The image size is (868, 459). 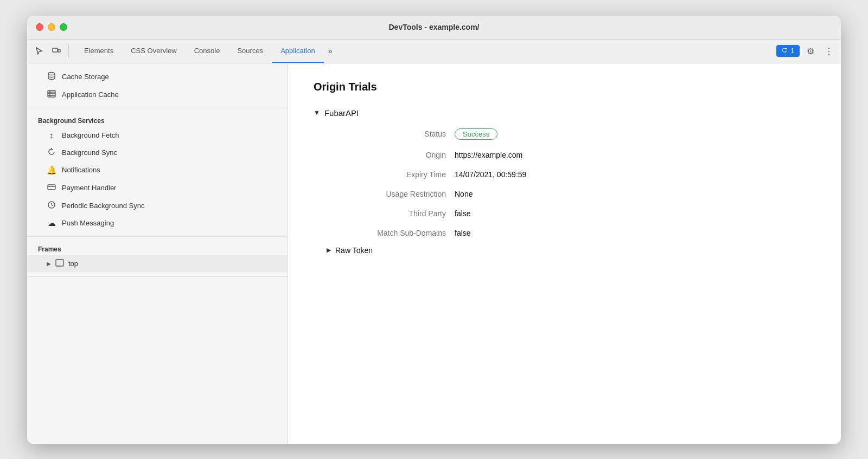 I want to click on minimize-button, so click(x=52, y=27).